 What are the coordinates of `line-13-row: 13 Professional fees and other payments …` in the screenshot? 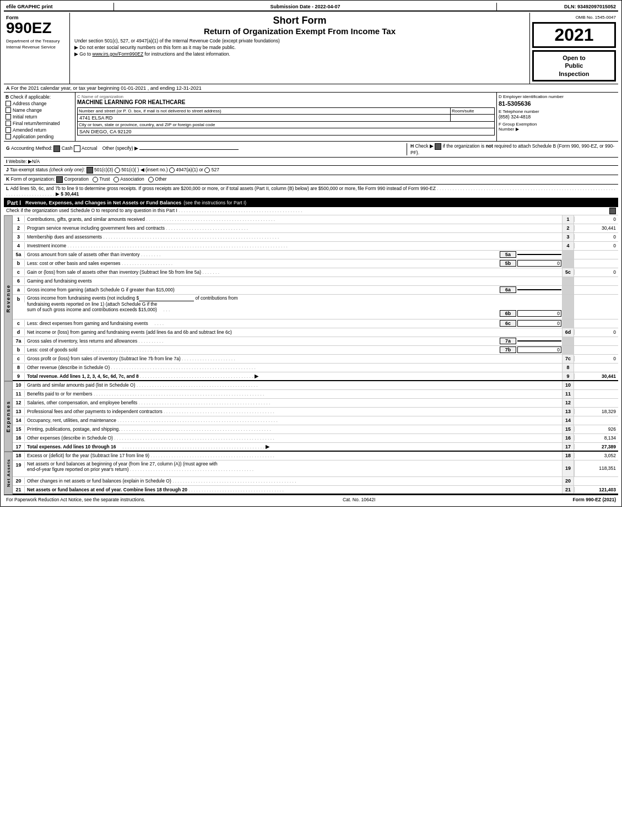 It's located at (315, 412).